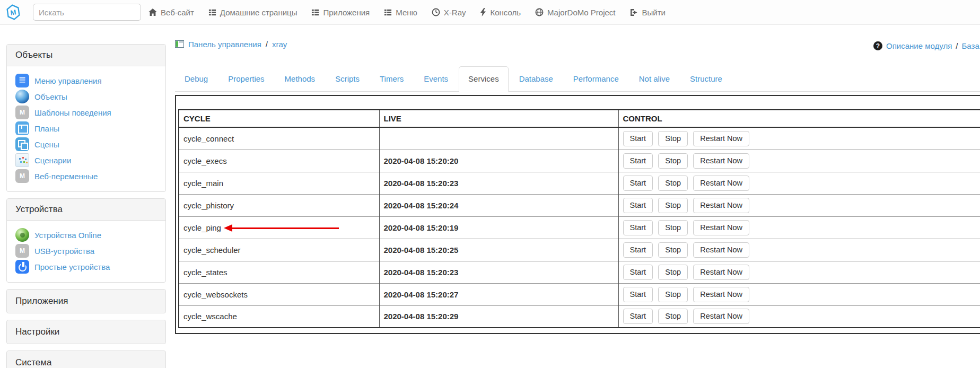  Describe the element at coordinates (86, 332) in the screenshot. I see `sidebar-section-settings: Настройки` at that location.